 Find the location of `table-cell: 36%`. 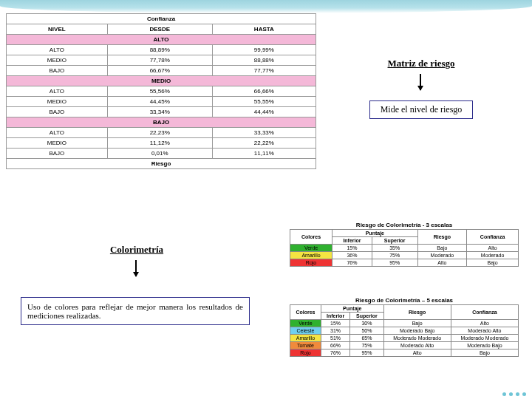

table-cell: 36% is located at coordinates (352, 256).